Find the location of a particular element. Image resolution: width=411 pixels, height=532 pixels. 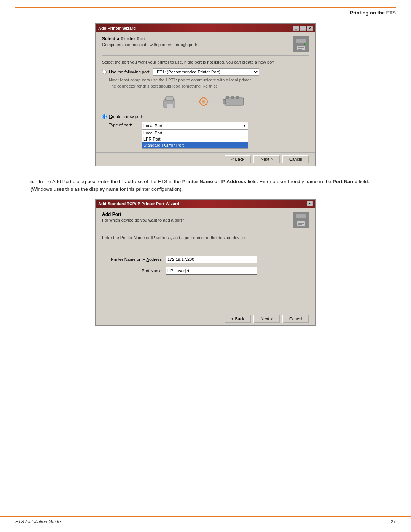

step5-bold2: Port Name is located at coordinates (345, 181).